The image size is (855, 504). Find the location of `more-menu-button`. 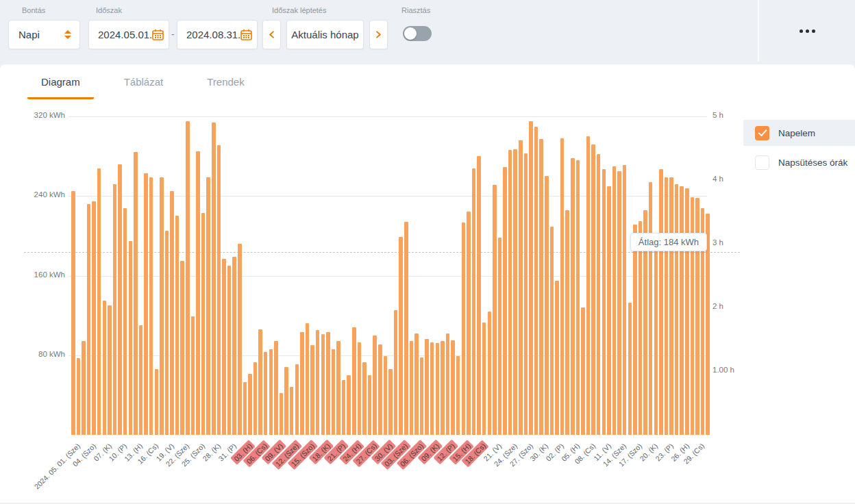

more-menu-button is located at coordinates (807, 32).